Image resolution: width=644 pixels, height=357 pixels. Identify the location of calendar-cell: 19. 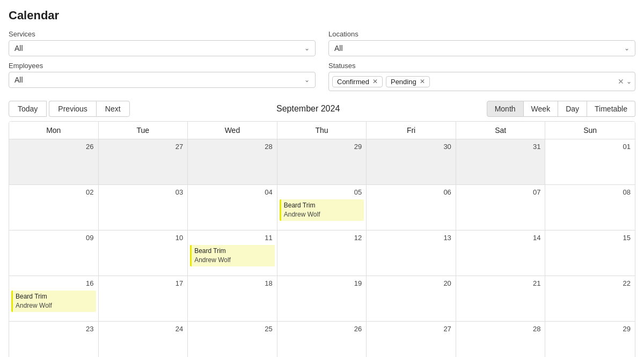
(322, 299).